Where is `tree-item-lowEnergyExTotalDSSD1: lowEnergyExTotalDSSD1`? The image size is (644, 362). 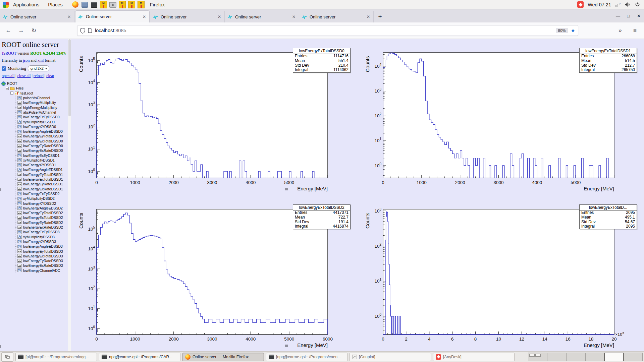 tree-item-lowEnergyExTotalDSSD1: lowEnergyExTotalDSSD1 is located at coordinates (42, 179).